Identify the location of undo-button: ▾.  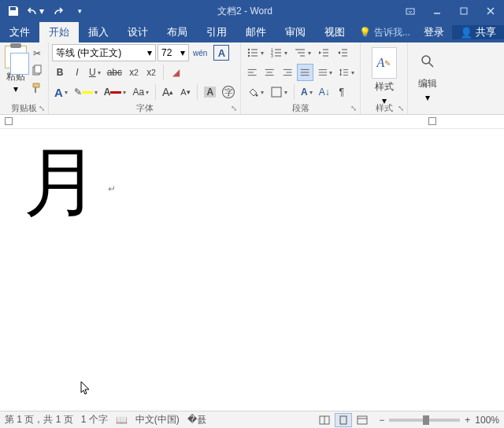
(35, 11).